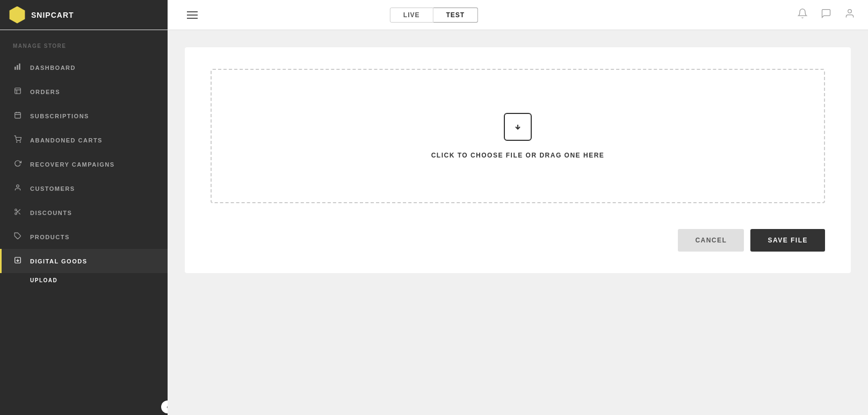  Describe the element at coordinates (518, 155) in the screenshot. I see `dropzone-text: CLICK TO CHOOSE FILE OR DRAG ONE HERE` at that location.